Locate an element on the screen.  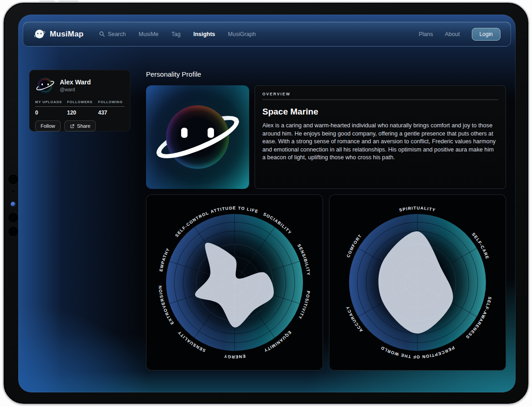
nav-item-label: Insights is located at coordinates (204, 34).